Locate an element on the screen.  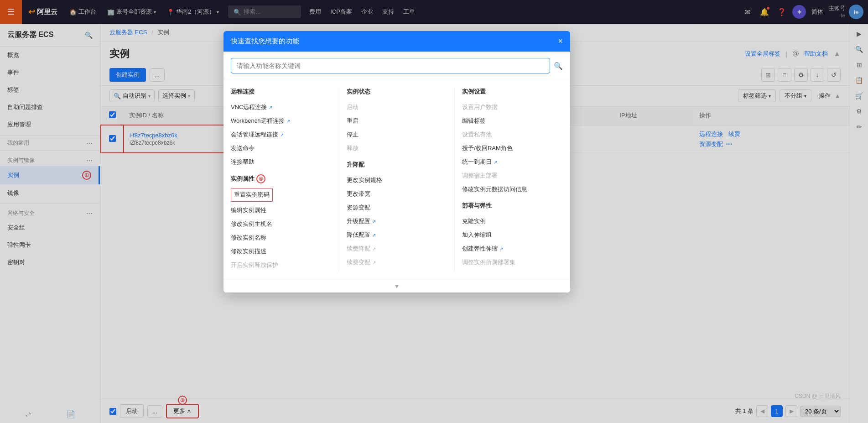
modal-item-set-private-pool: 设置私有池 is located at coordinates (513, 135).